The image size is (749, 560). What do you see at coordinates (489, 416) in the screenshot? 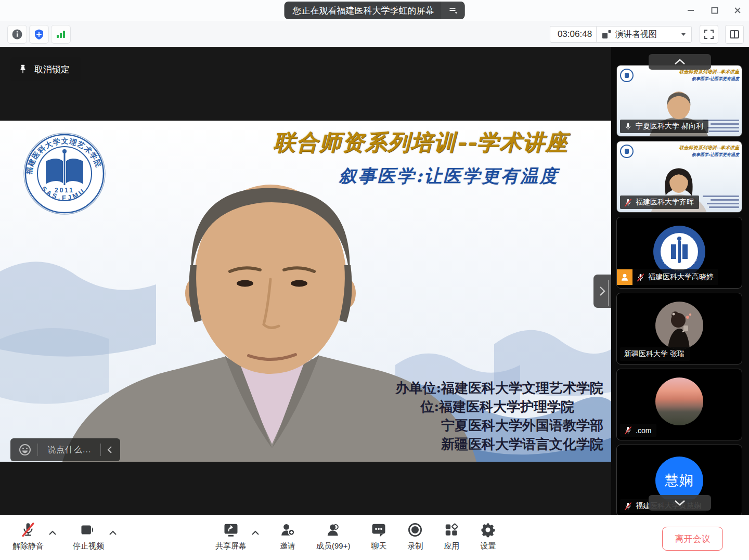
I see `slide-host-units: 办单位:福建医科大学文理艺术学院 位:福建医科大学护理学院 宁夏医科大学外国语教…` at bounding box center [489, 416].